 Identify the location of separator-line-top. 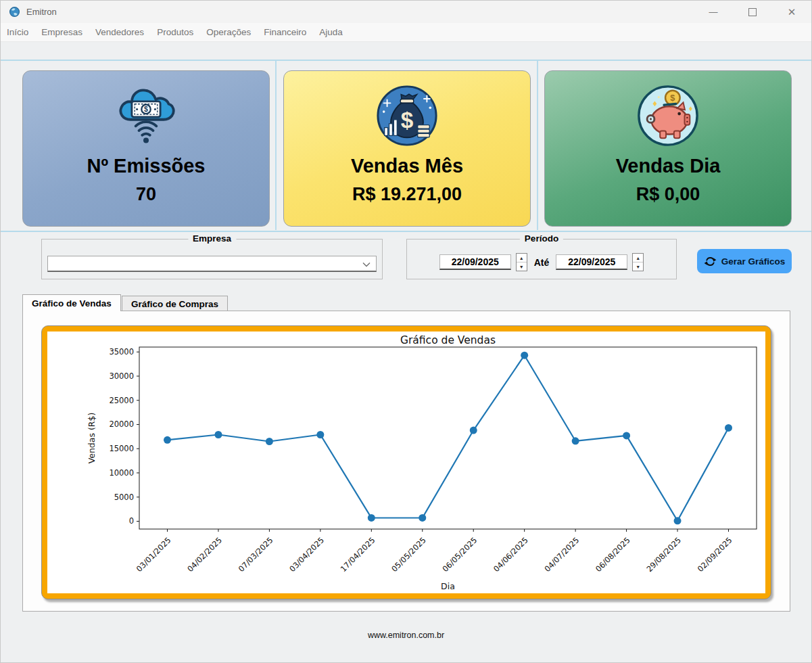
(406, 60).